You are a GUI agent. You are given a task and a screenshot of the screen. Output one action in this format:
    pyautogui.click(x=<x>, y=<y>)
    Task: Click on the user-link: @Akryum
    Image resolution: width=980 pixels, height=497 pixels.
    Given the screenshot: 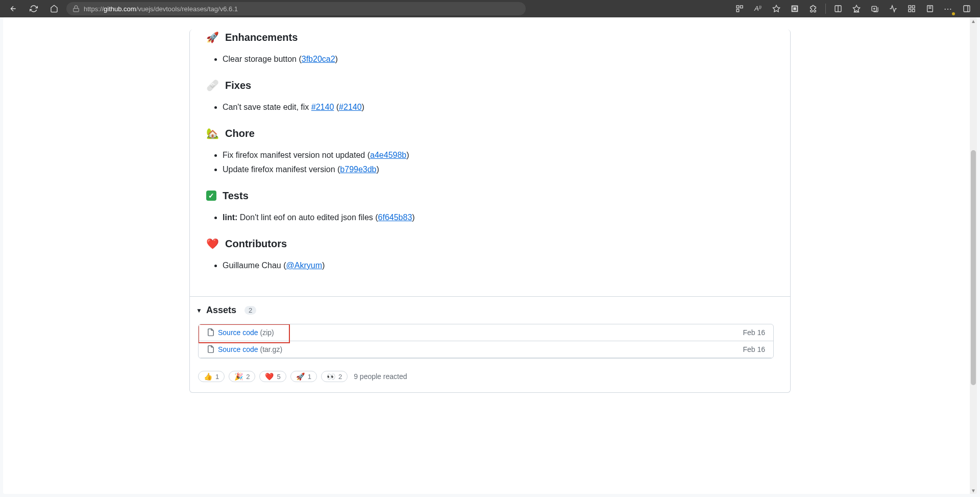 What is the action you would take?
    pyautogui.click(x=304, y=266)
    